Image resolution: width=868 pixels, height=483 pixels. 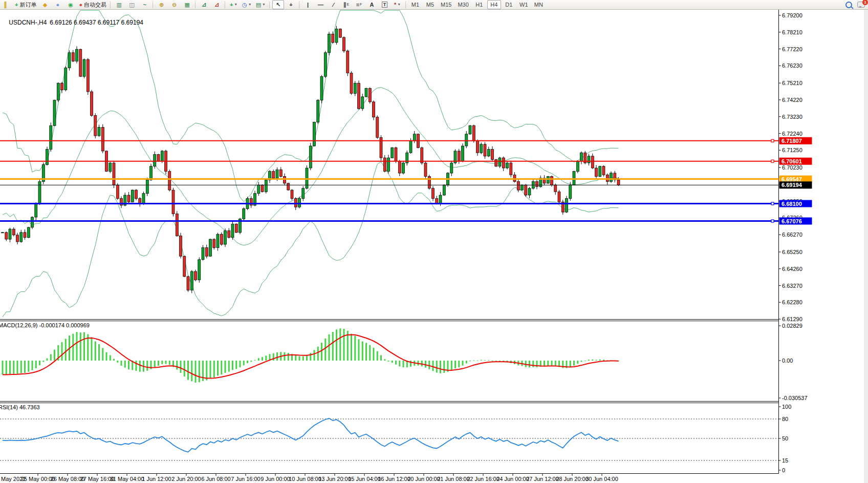 I want to click on svg-text: 100, so click(x=787, y=407).